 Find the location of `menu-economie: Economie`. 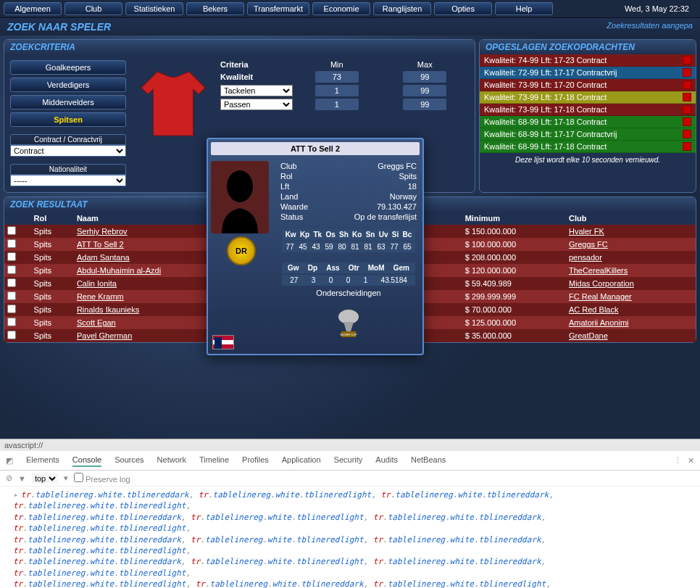

menu-economie: Economie is located at coordinates (341, 9).